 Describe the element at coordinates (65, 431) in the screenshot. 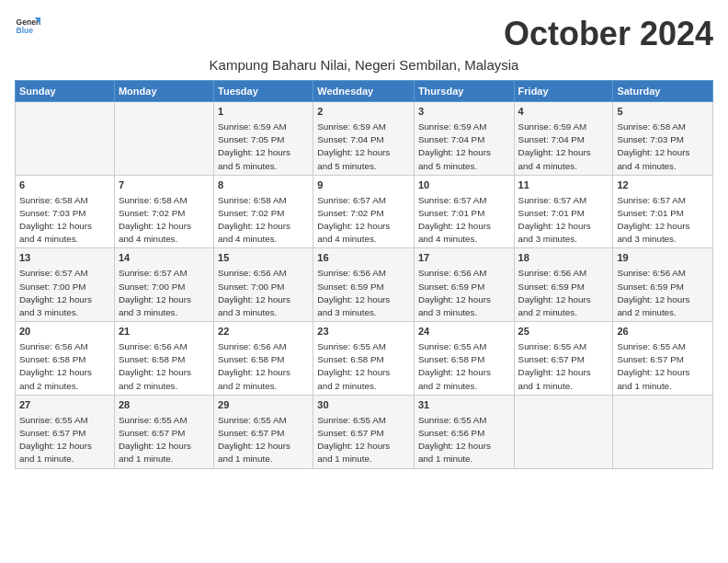

I see `calendar-cell: 27Sunrise: 6:55 AM Sunset: 6:57 PM Dayli…` at that location.